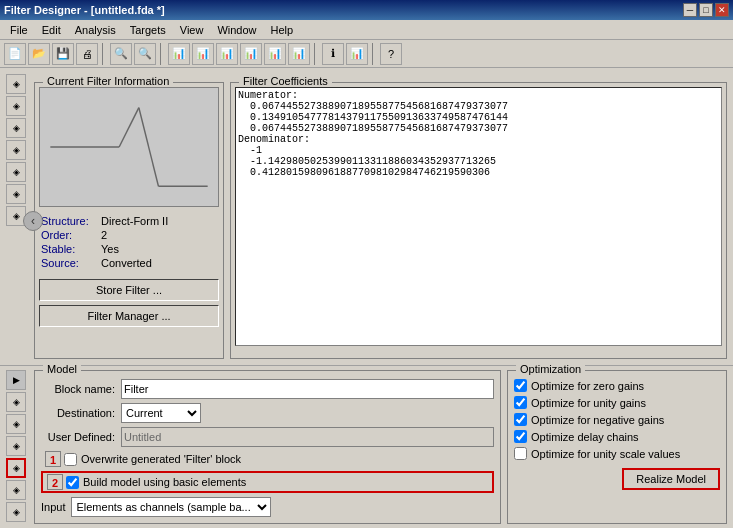  Describe the element at coordinates (520, 402) in the screenshot. I see `opt-unity-gains-checkbox` at that location.